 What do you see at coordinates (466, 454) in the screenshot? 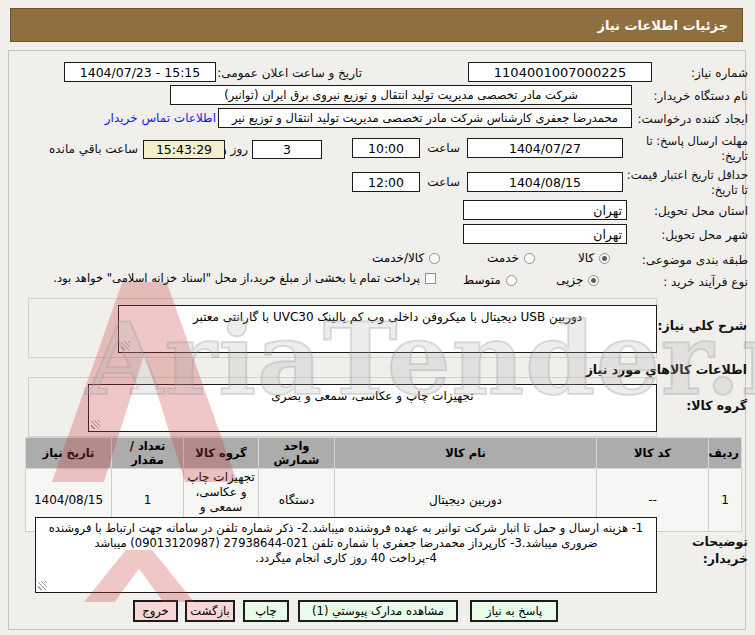
I see `col-name: نام کالا` at bounding box center [466, 454].